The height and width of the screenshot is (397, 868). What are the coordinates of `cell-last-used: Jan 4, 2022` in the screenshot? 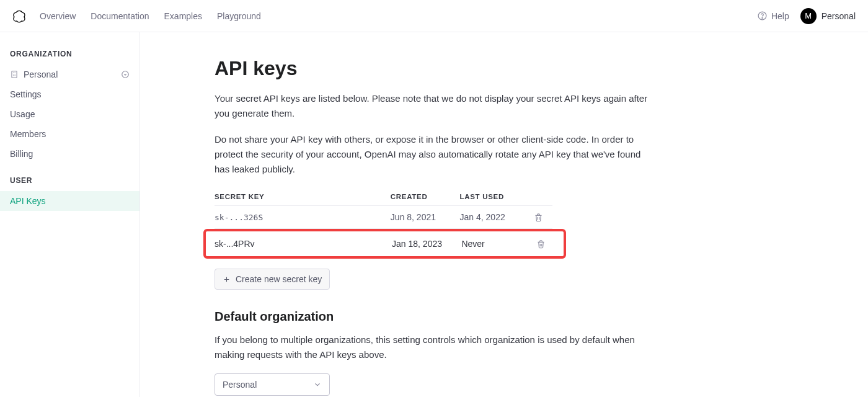 It's located at (497, 217).